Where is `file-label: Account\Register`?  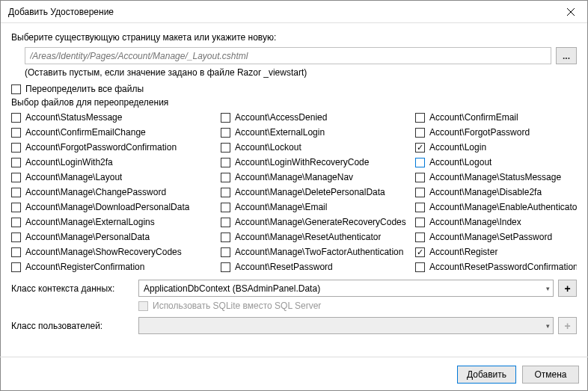 file-label: Account\Register is located at coordinates (464, 252).